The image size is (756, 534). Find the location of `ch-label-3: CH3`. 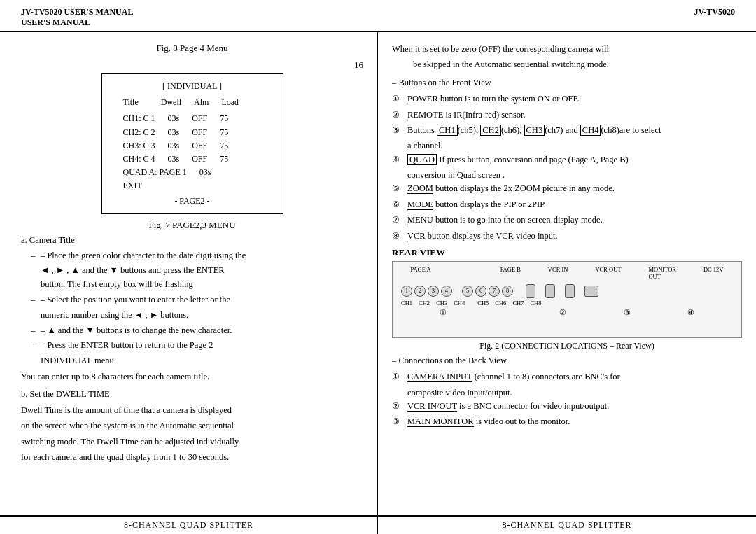

ch-label-3: CH3 is located at coordinates (442, 303).